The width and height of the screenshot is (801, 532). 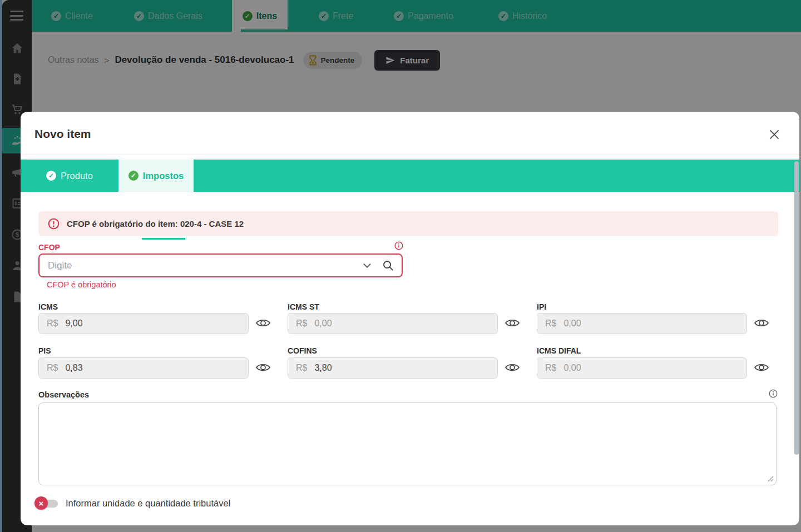 I want to click on modal-tabbar: ✓ Produto ✓ Impostos, so click(x=410, y=176).